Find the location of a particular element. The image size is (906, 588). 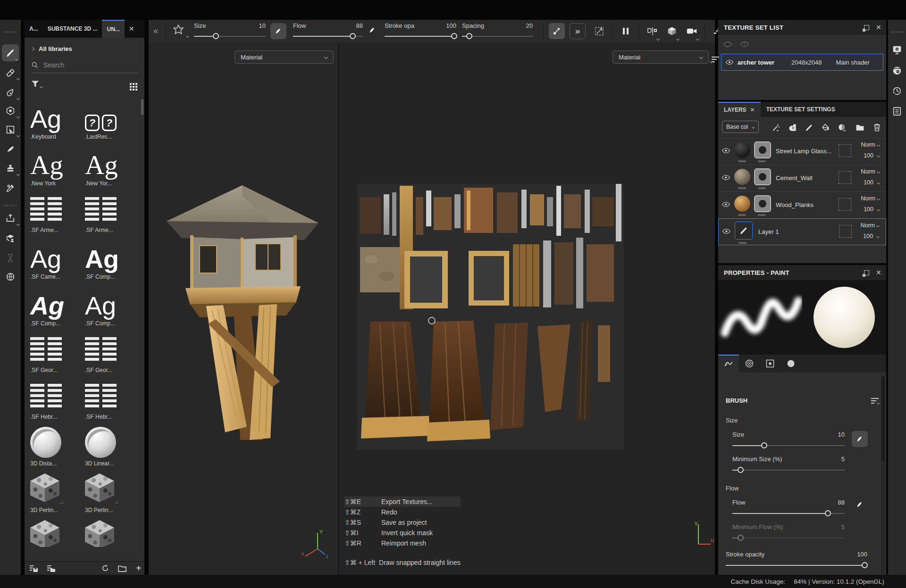

eraser-tool-button is located at coordinates (10, 73).